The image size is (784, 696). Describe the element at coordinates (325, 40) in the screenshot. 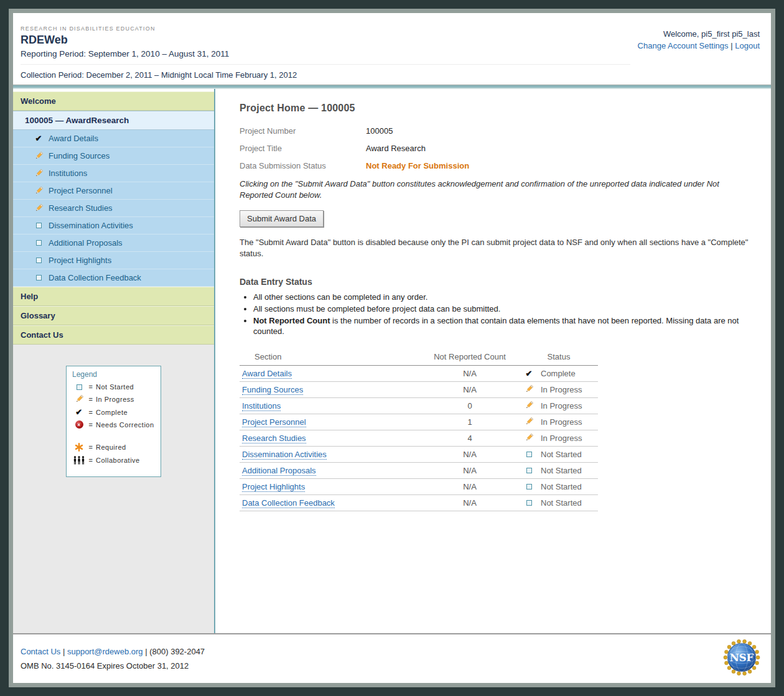

I see `app-title: RDEWeb` at that location.